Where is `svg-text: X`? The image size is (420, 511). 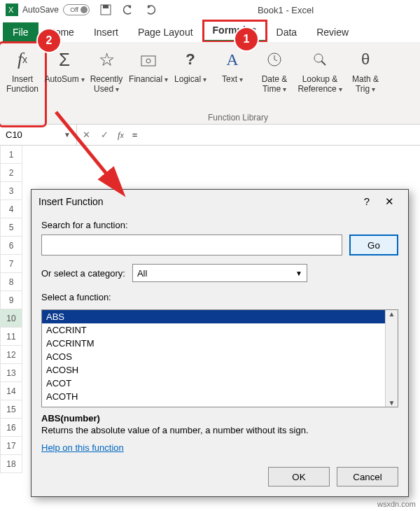
svg-text: X is located at coordinates (11, 10).